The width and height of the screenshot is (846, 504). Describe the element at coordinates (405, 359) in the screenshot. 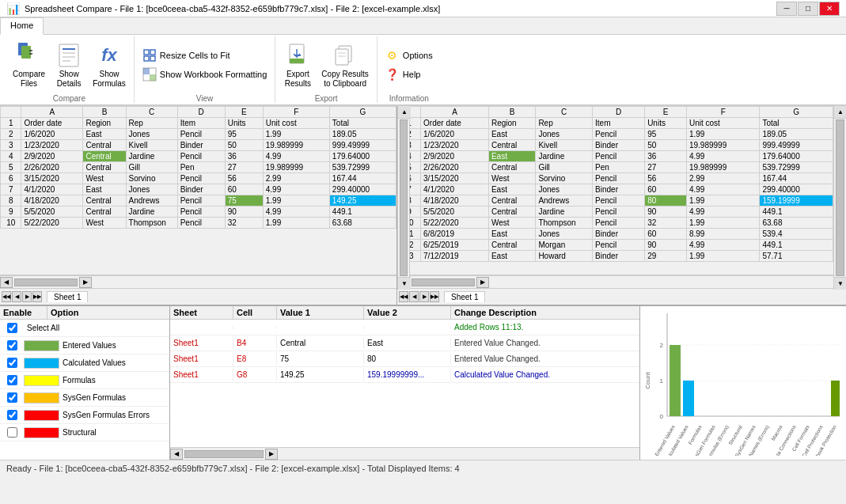

I see `diff-row-e8: Sheet1 E8 75 80 Entered Value Changed.` at that location.